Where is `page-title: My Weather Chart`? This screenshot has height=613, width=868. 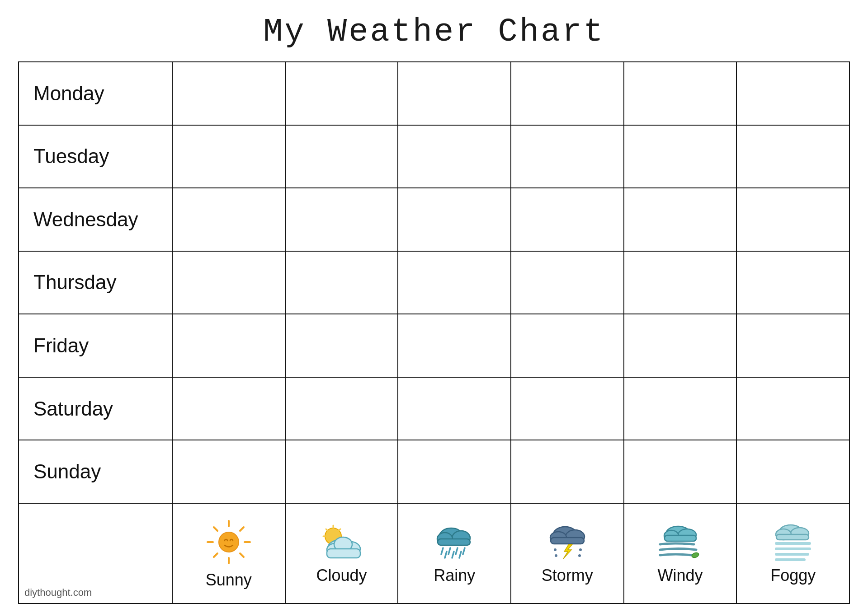 page-title: My Weather Chart is located at coordinates (434, 32).